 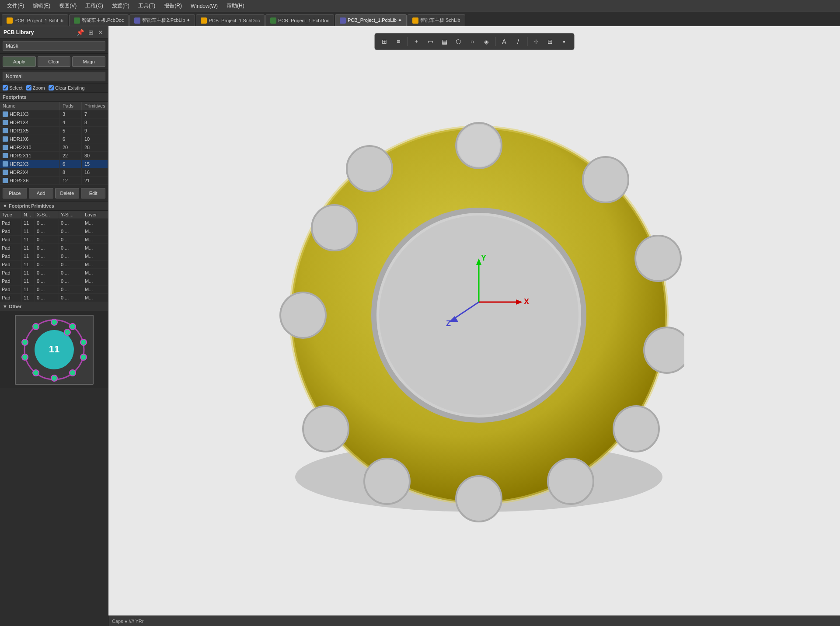 I want to click on cell-primitives: 28, so click(x=95, y=147).